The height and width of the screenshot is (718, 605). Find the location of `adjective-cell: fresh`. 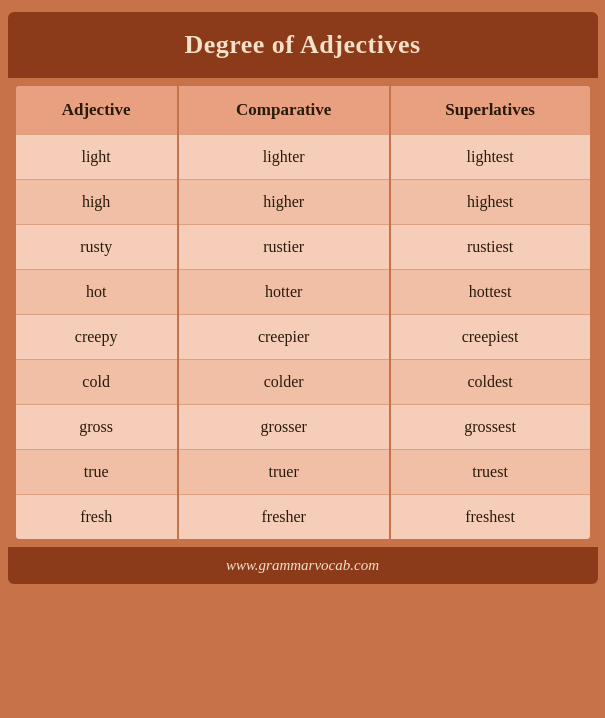

adjective-cell: fresh is located at coordinates (97, 518).